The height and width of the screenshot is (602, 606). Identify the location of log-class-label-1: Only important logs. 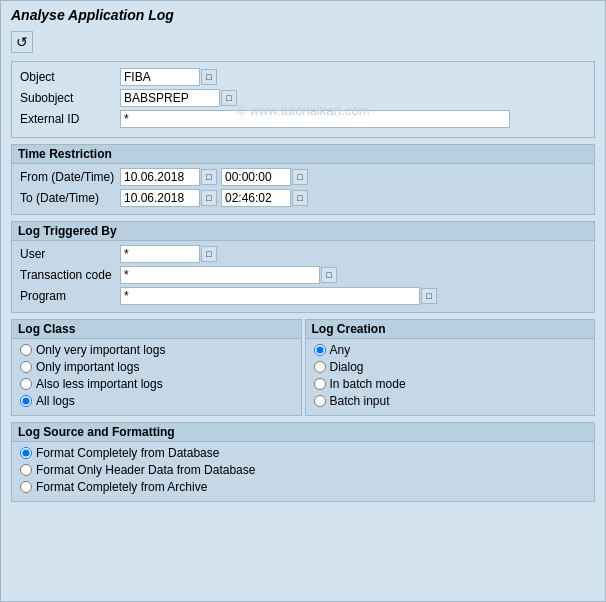
(88, 367).